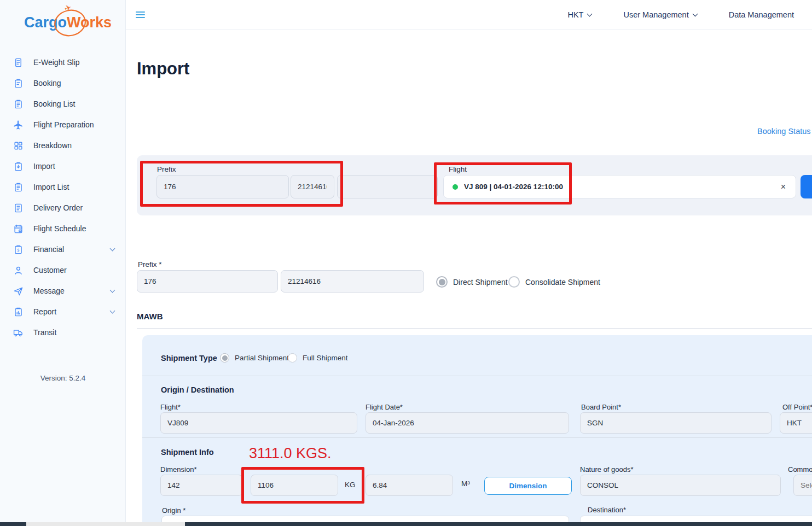 Image resolution: width=812 pixels, height=526 pixels. What do you see at coordinates (62, 208) in the screenshot?
I see `sidebar-item-delivery-order: Delivery Order` at bounding box center [62, 208].